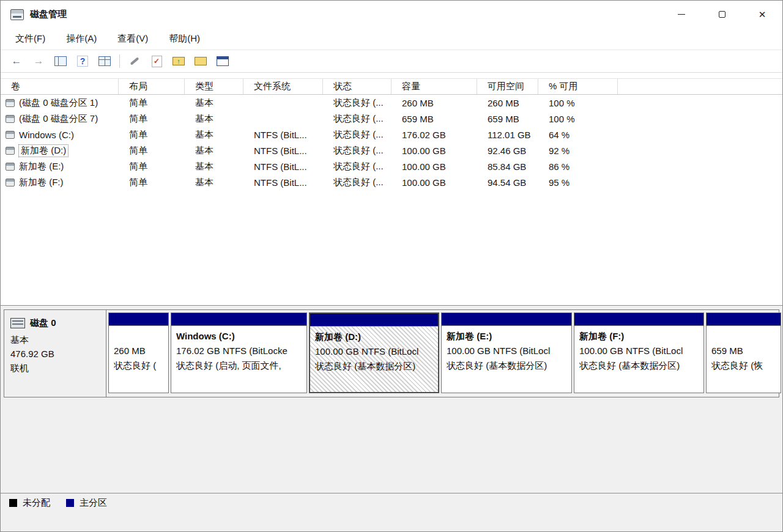 Image resolution: width=783 pixels, height=532 pixels. What do you see at coordinates (578, 150) in the screenshot?
I see `volume-pct-free: 92 %` at bounding box center [578, 150].